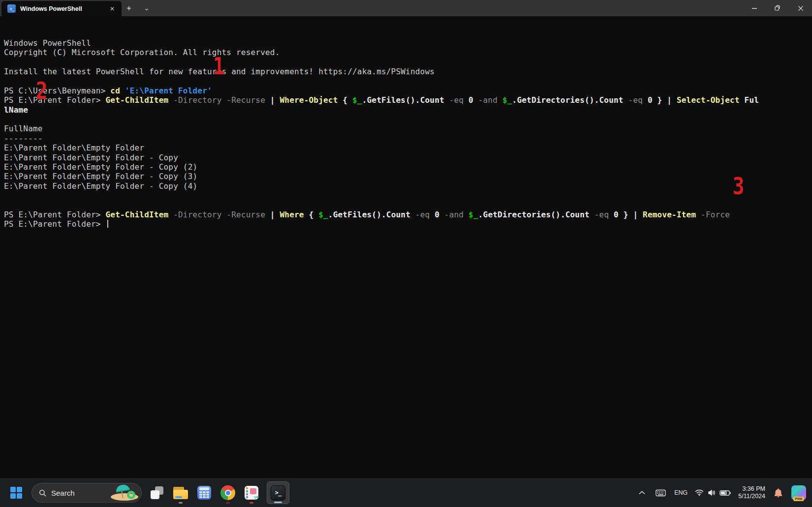 The image size is (812, 507). Describe the element at coordinates (157, 493) in the screenshot. I see `task-view-icon` at that location.